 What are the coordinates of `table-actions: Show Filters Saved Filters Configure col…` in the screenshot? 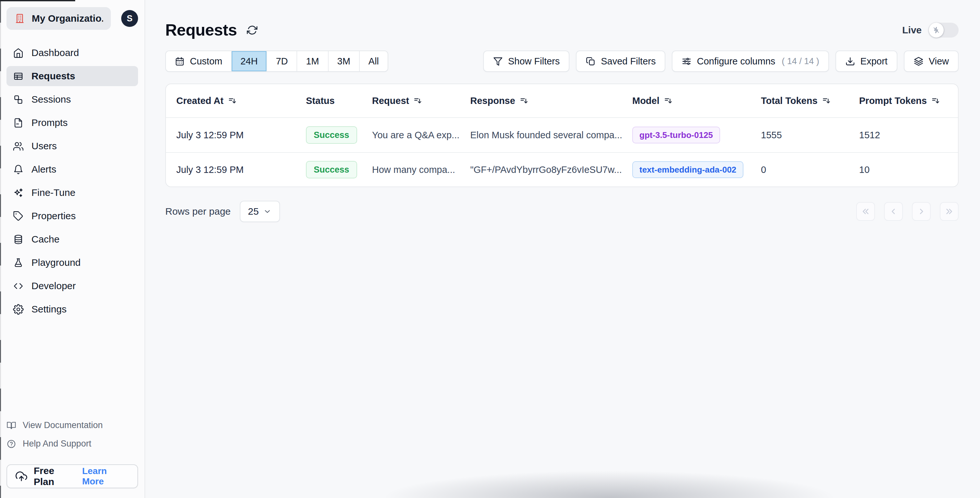 It's located at (721, 61).